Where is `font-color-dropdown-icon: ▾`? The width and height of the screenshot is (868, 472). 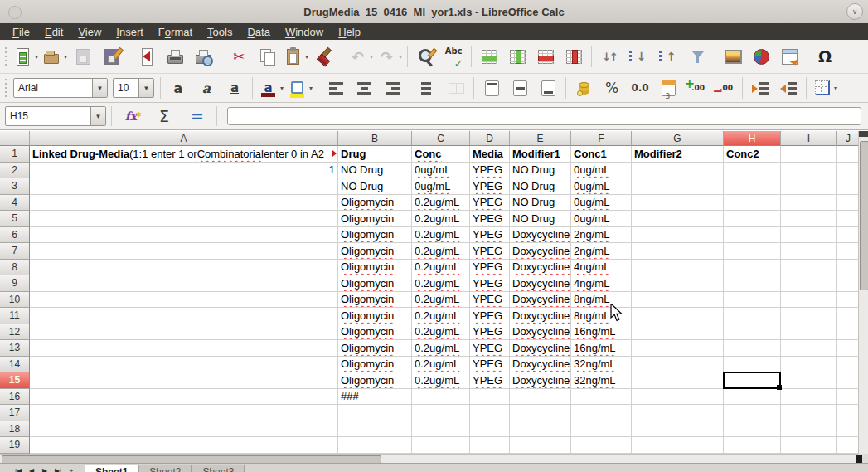
font-color-dropdown-icon: ▾ is located at coordinates (282, 88).